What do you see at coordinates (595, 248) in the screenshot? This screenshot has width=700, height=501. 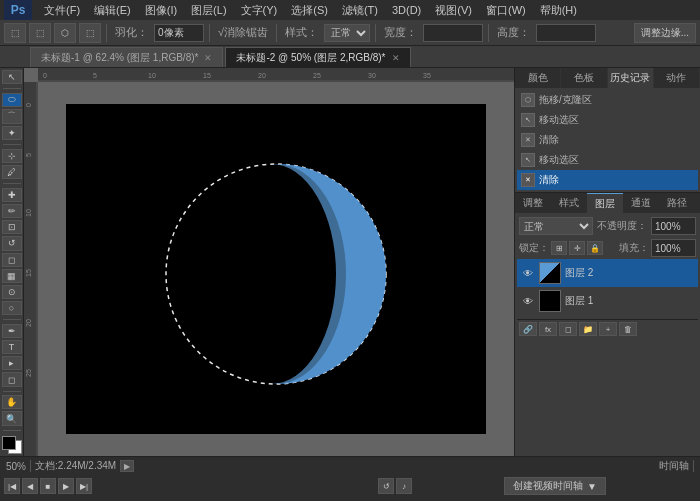 I see `lock-all-btn: 🔒` at bounding box center [595, 248].